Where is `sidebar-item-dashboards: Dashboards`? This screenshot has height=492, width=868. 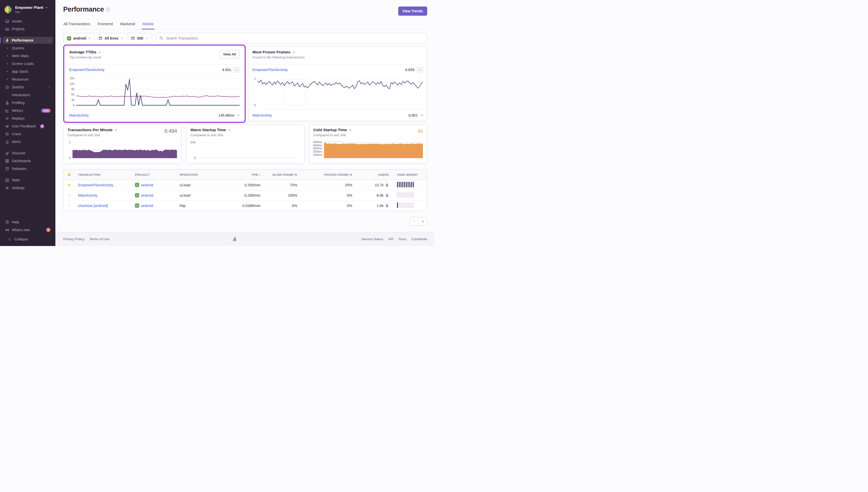 sidebar-item-dashboards: Dashboards is located at coordinates (28, 161).